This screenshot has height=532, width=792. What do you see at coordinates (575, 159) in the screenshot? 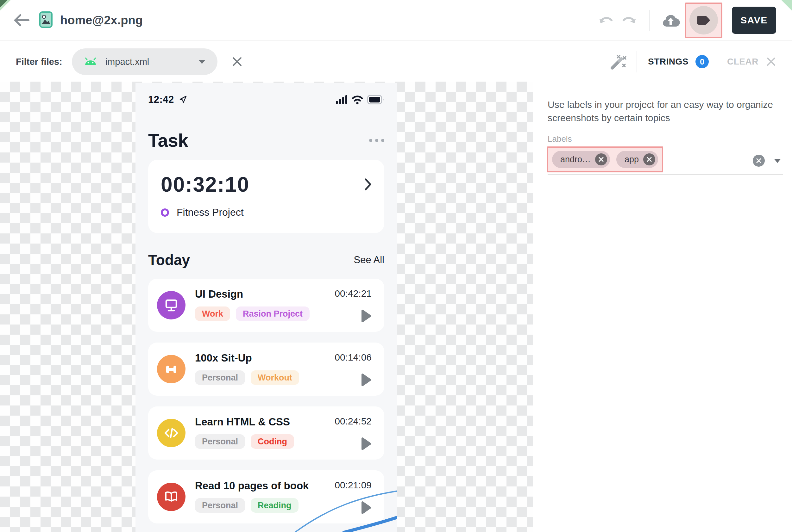
I see `chip-label: andro…` at bounding box center [575, 159].